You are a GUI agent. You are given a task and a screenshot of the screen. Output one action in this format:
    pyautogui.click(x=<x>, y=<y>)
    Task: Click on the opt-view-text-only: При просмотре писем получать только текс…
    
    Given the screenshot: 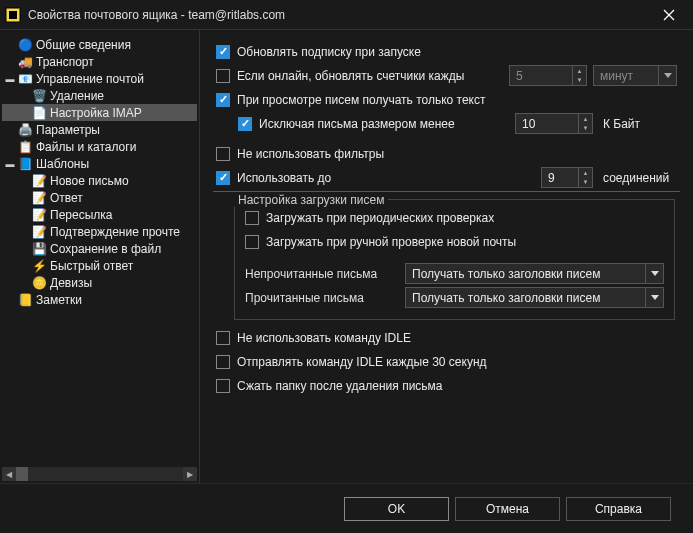 What is the action you would take?
    pyautogui.click(x=446, y=100)
    